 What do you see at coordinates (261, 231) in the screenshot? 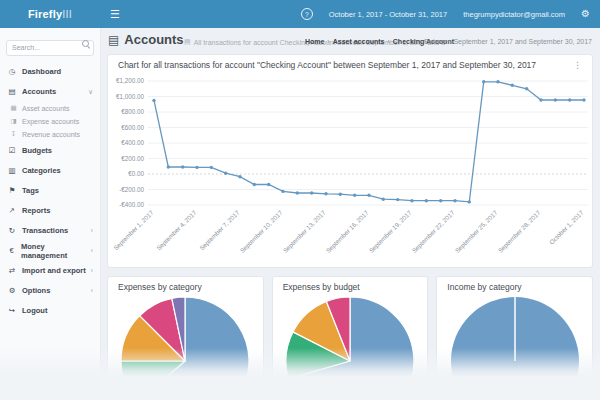
I see `svg-text: September 10, 2017` at bounding box center [261, 231].